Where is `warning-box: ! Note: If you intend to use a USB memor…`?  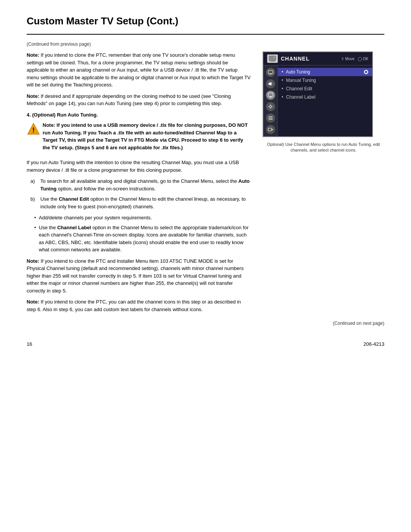
warning-box: ! Note: If you intend to use a USB memor… is located at coordinates (139, 138).